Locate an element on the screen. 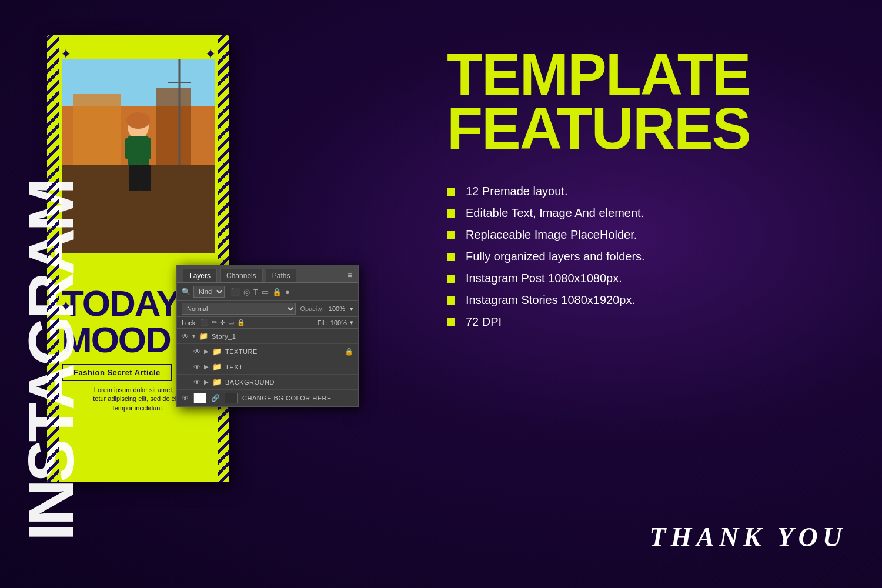 The width and height of the screenshot is (882, 588). lock-artboard-icon: ▭ is located at coordinates (231, 322).